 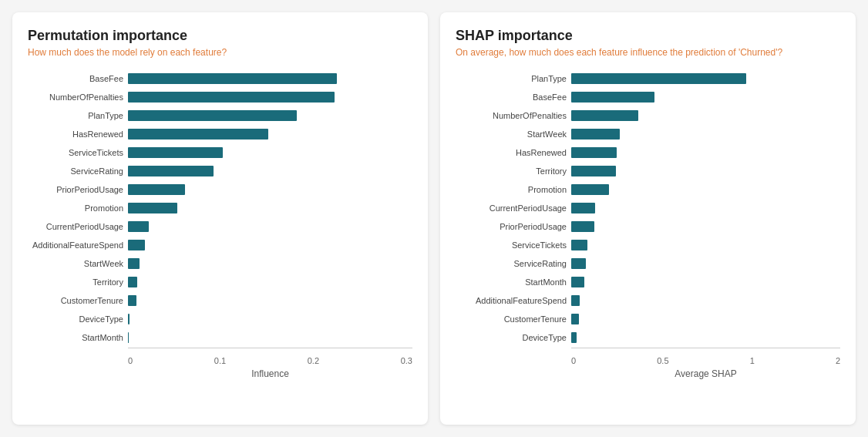 What do you see at coordinates (78, 171) in the screenshot?
I see `bar-label: ServiceRating` at bounding box center [78, 171].